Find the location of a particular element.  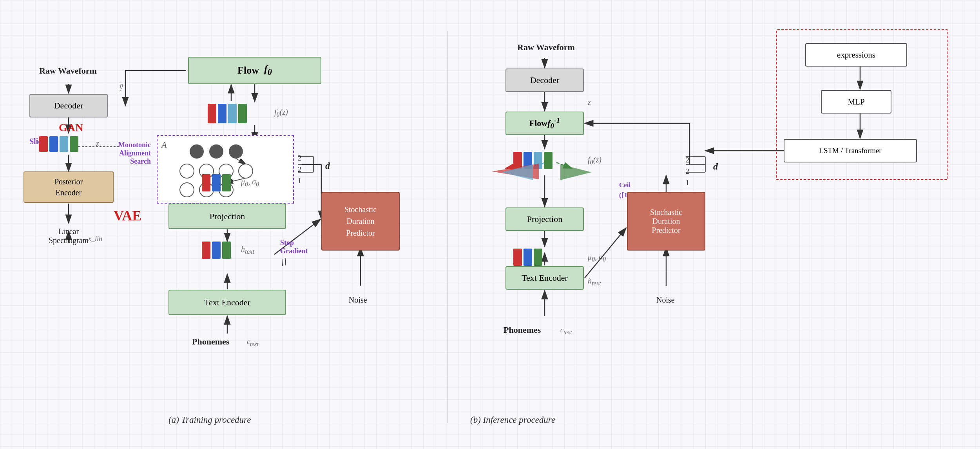

training-x-lin: x_lin is located at coordinates (95, 239).